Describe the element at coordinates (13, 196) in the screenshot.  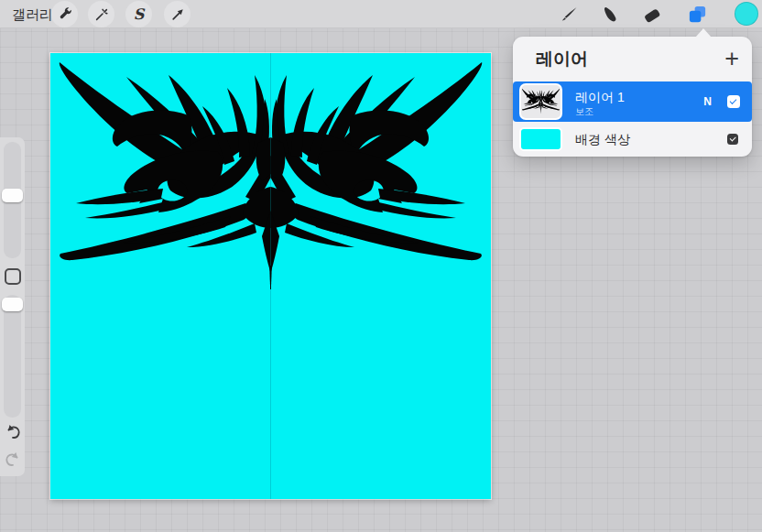
I see `brush-size-handle` at that location.